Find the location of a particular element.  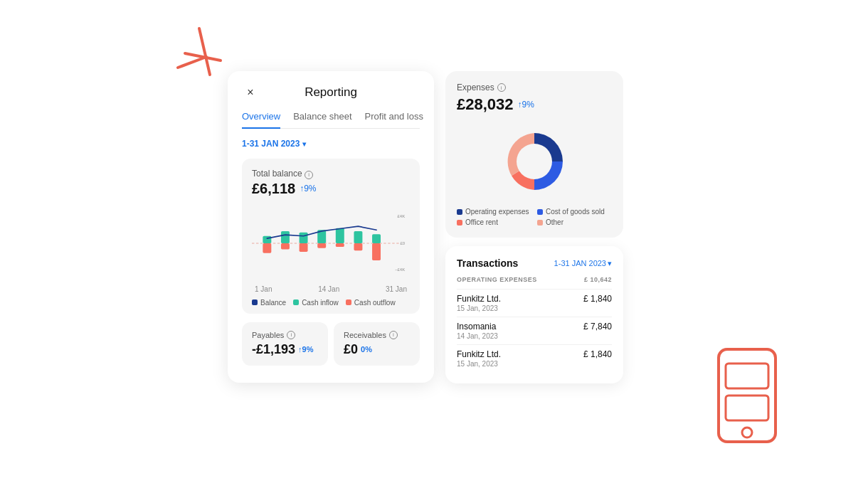

tab-overview: Overview is located at coordinates (261, 120).